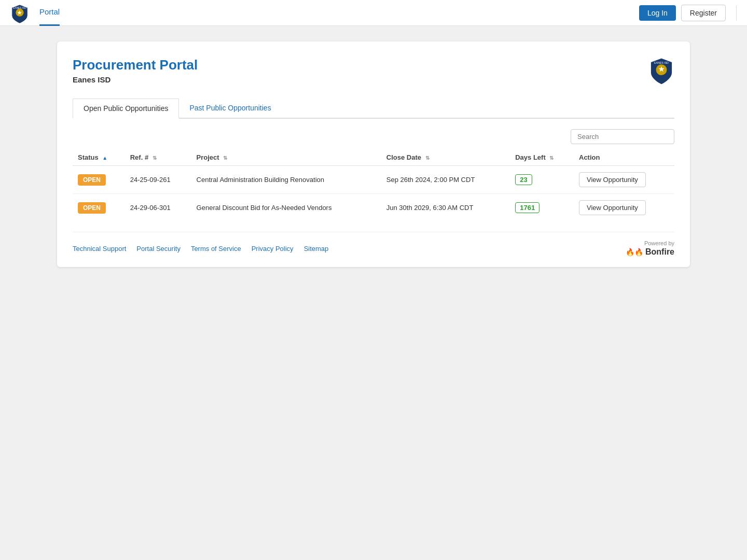 This screenshot has height=560, width=747. What do you see at coordinates (200, 249) in the screenshot?
I see `footer-links: Technical SupportPortal SecurityTerms of…` at bounding box center [200, 249].